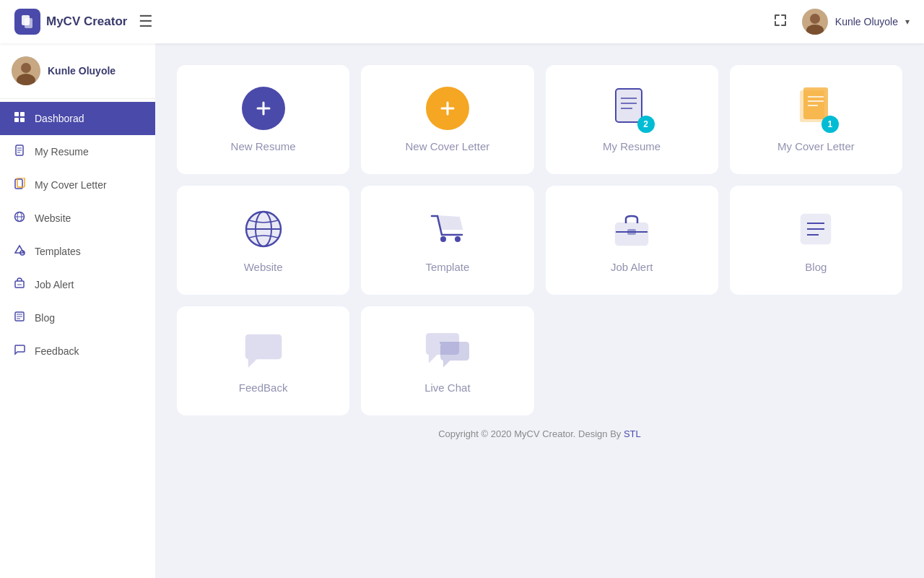 Image resolution: width=924 pixels, height=578 pixels. What do you see at coordinates (632, 267) in the screenshot?
I see `job-alert-label: Job Alert` at bounding box center [632, 267].